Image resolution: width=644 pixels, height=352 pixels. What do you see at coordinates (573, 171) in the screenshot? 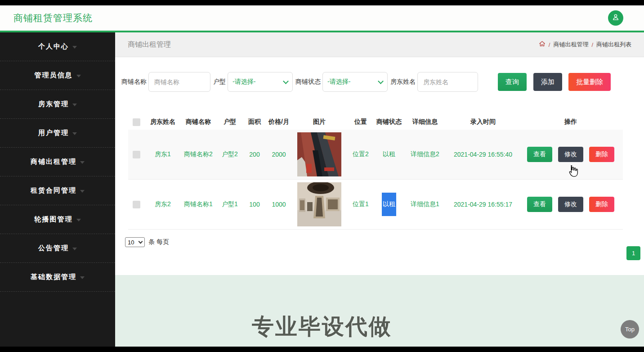
I see `mouse-cursor-hand-icon` at bounding box center [573, 171].